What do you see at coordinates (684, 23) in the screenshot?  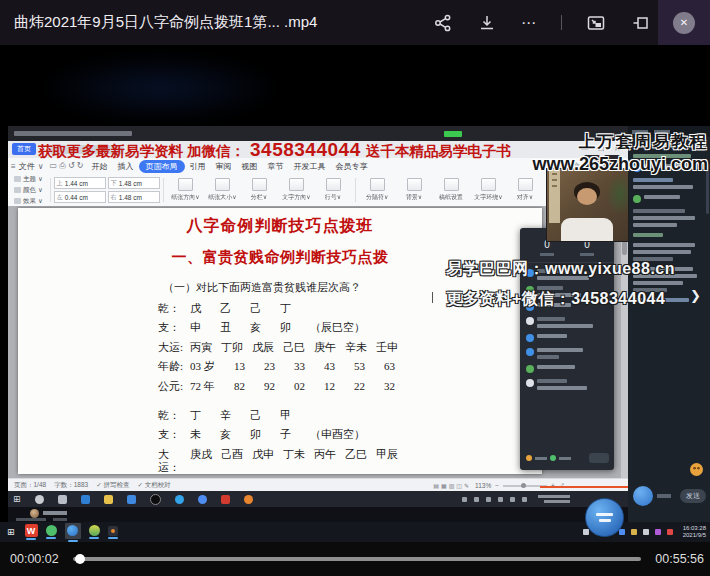 I see `close-icon: ✕` at bounding box center [684, 23].